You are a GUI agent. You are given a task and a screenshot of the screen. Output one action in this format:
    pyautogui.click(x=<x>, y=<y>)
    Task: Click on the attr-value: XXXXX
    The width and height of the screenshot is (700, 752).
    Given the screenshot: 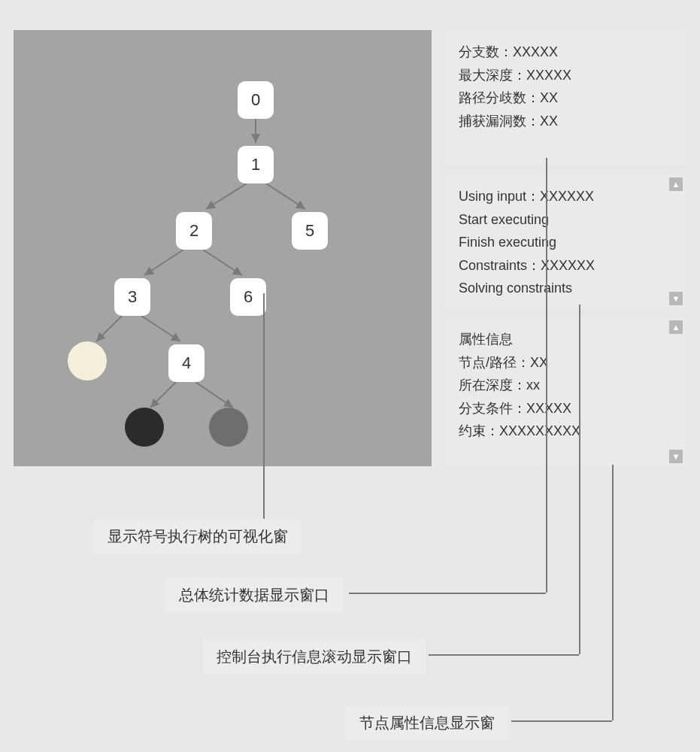 What is the action you would take?
    pyautogui.click(x=549, y=408)
    